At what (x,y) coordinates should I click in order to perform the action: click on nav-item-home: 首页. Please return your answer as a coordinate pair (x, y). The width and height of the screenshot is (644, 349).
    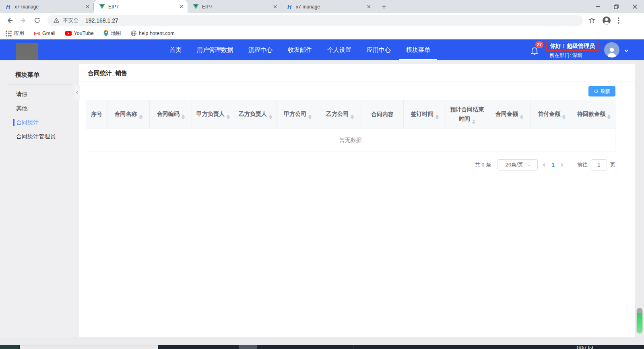
    Looking at the image, I should click on (175, 50).